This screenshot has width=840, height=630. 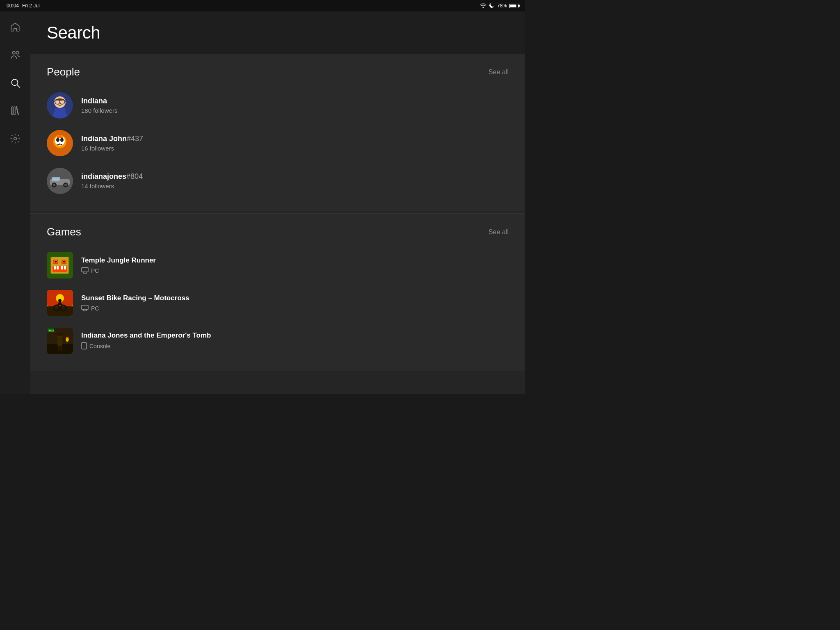 I want to click on person-followers: 14 followers, so click(x=295, y=186).